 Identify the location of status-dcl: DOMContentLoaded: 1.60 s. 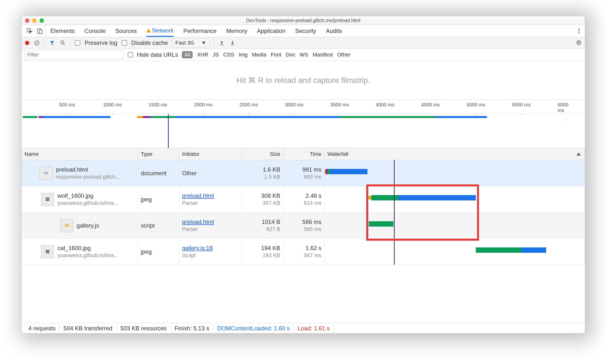
(253, 328).